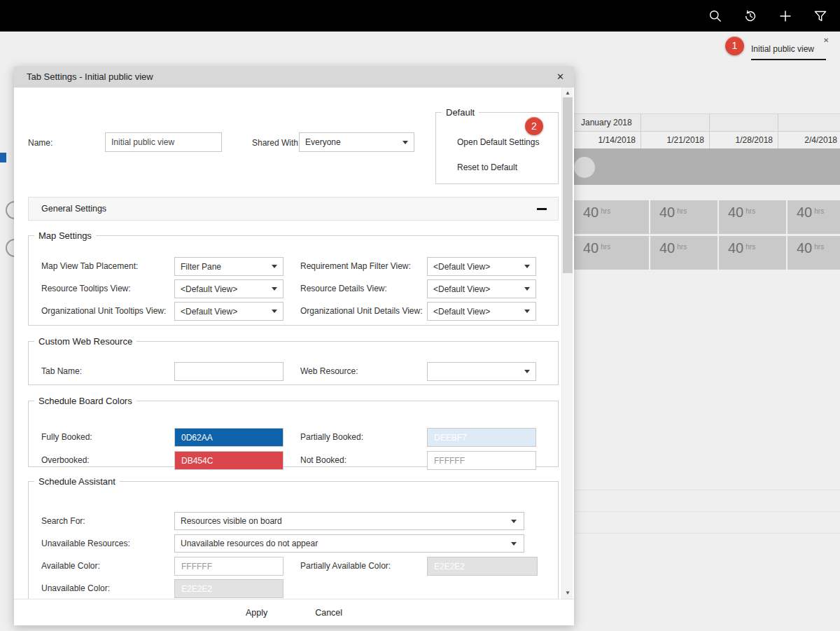 The image size is (840, 631). Describe the element at coordinates (743, 140) in the screenshot. I see `date-header: 1/28/2018` at that location.